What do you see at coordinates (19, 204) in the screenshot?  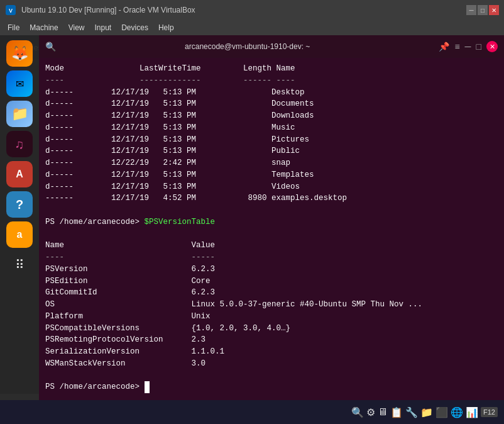 I see `dock-icon-help: ?` at bounding box center [19, 204].